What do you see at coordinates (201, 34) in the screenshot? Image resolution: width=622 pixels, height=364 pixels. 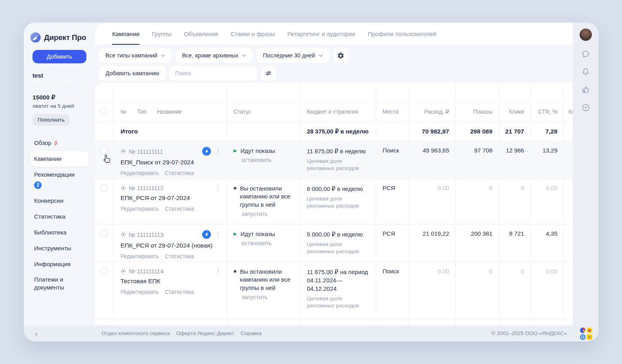 I see `tab-ads: Объявления` at bounding box center [201, 34].